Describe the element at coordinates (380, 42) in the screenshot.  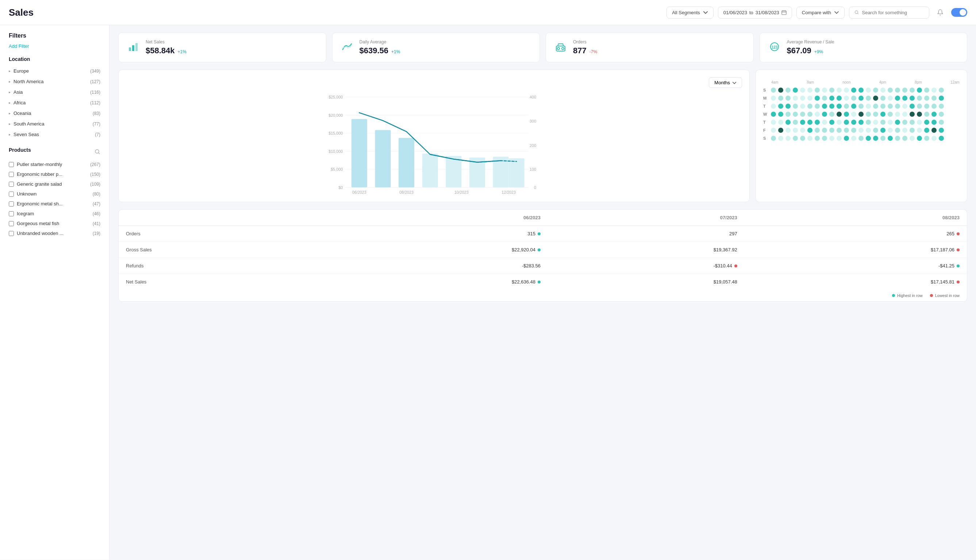
I see `kpi-label: Daily Average` at that location.